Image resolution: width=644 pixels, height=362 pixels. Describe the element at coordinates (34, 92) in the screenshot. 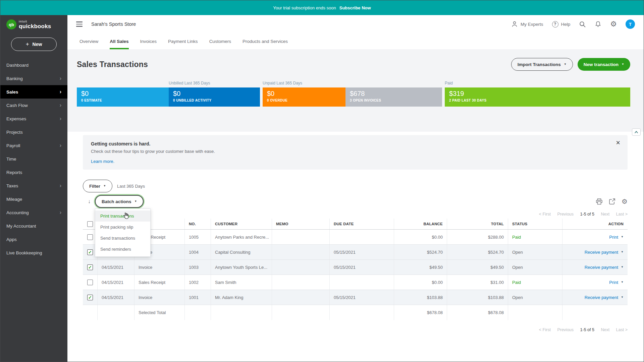

I see `sidebar-item-sales: Sales›` at that location.